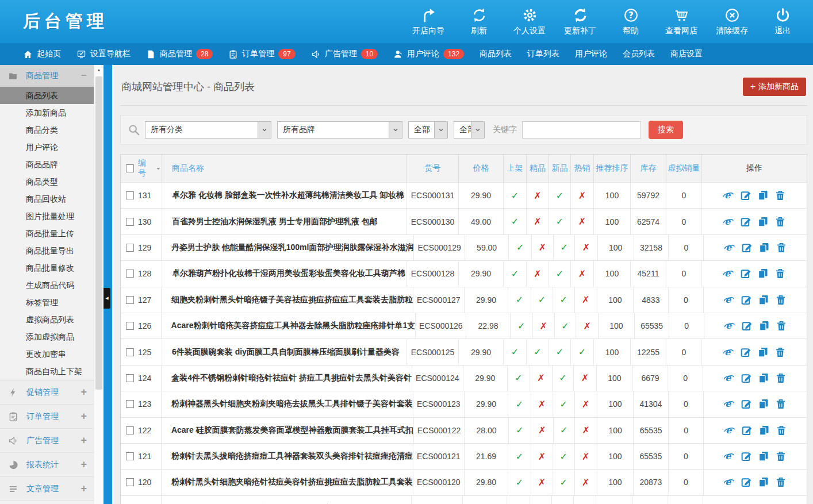 The image size is (813, 504). What do you see at coordinates (47, 393) in the screenshot?
I see `sidebar-group-promotion-manage: 促销管理 +` at bounding box center [47, 393].